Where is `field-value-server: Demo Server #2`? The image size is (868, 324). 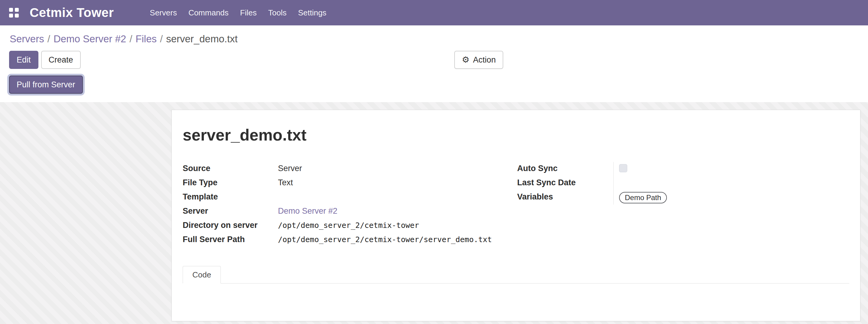
field-value-server: Demo Server #2 is located at coordinates (392, 212).